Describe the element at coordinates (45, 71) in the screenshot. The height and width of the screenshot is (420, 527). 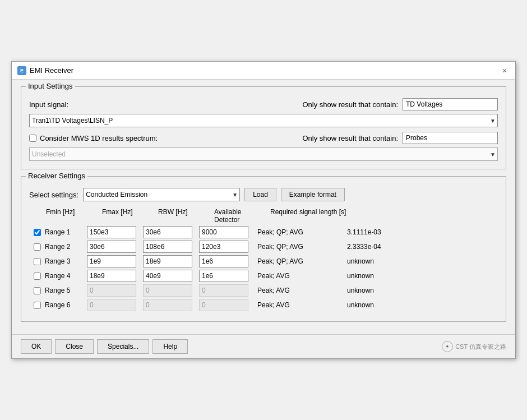
I see `title-bar-left: E EMI Receiver` at that location.